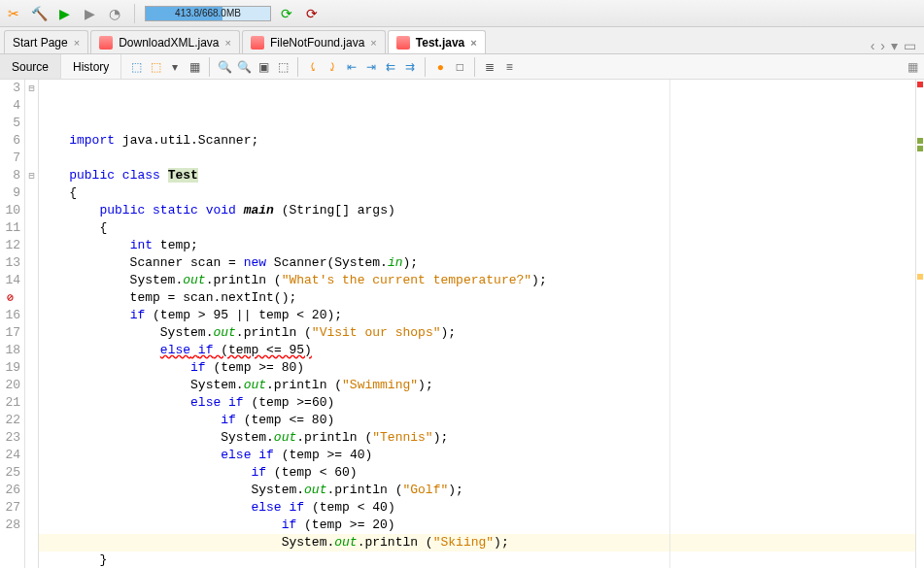 Image resolution: width=924 pixels, height=568 pixels. What do you see at coordinates (10, 351) in the screenshot?
I see `line-number: 18` at bounding box center [10, 351].